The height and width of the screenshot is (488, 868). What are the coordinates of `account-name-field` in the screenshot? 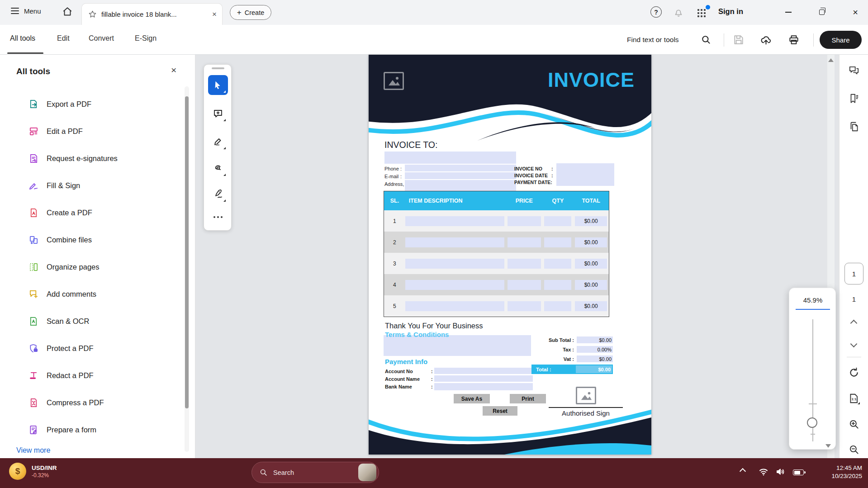 It's located at (484, 379).